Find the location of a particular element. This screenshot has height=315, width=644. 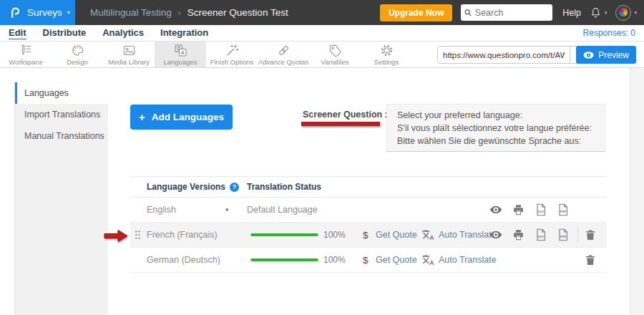

column-header-language-versions: Language Versions ? is located at coordinates (193, 187).